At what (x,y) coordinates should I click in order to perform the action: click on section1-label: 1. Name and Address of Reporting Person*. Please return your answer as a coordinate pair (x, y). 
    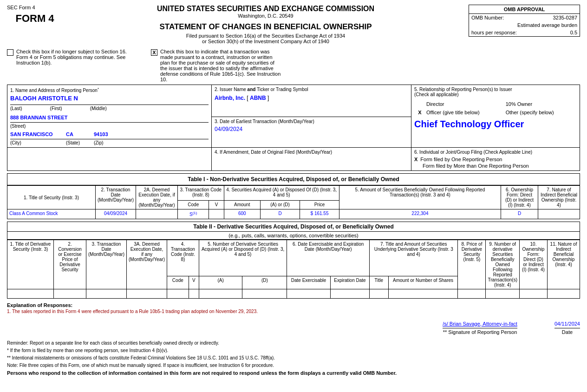
    Looking at the image, I should click on (110, 90).